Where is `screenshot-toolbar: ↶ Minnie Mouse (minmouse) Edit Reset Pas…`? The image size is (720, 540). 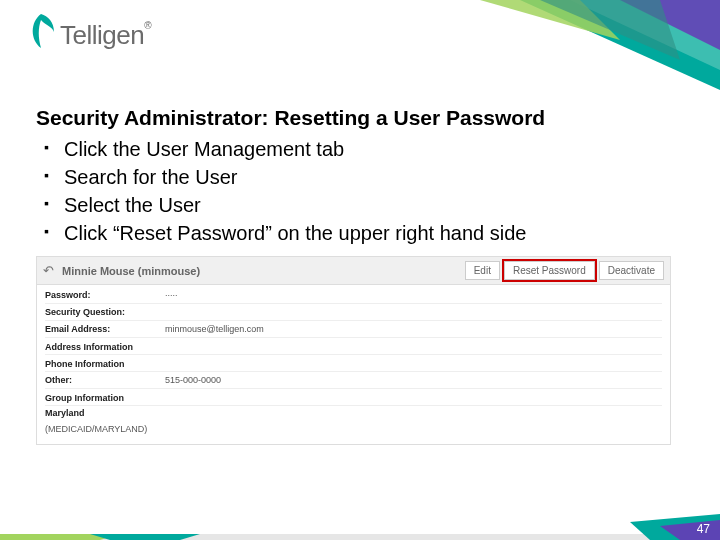 screenshot-toolbar: ↶ Minnie Mouse (minmouse) Edit Reset Pas… is located at coordinates (354, 271).